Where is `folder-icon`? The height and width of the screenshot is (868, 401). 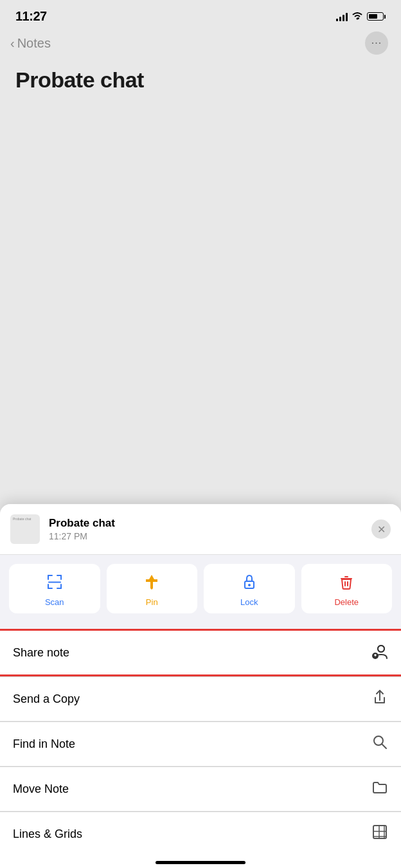
folder-icon is located at coordinates (380, 789).